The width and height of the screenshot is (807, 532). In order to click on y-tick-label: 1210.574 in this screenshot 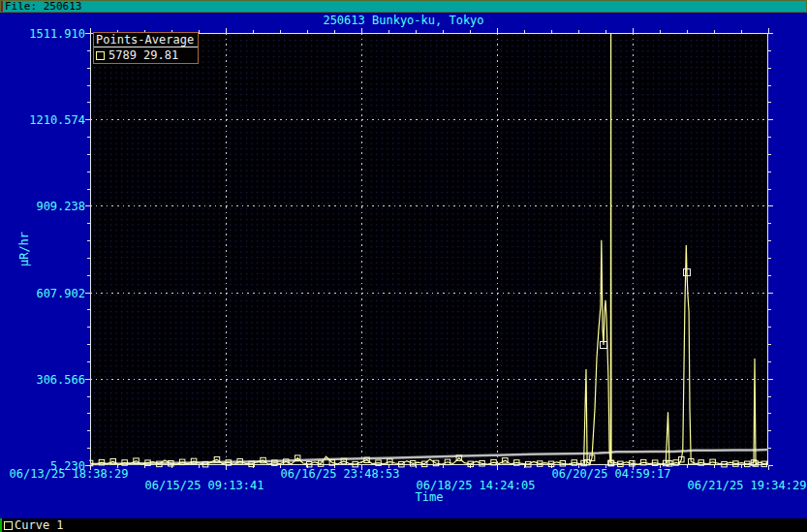, I will do `click(43, 120)`.